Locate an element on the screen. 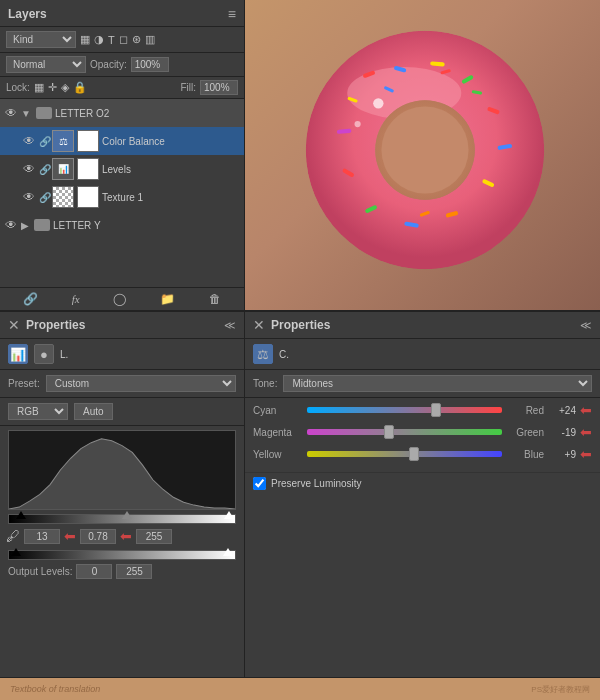  levels-icon-btn: 📊 is located at coordinates (18, 354).